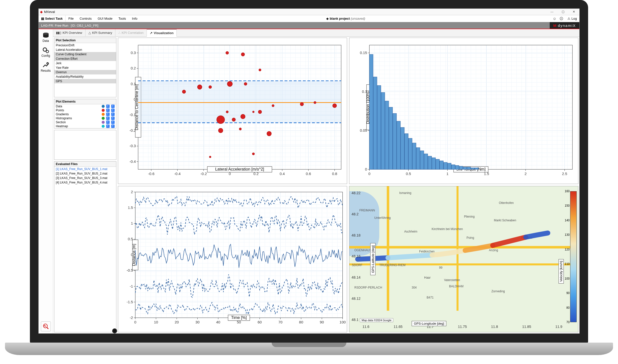 The height and width of the screenshot is (364, 618). What do you see at coordinates (85, 114) in the screenshot?
I see `plot-element-row: Gradients` at bounding box center [85, 114].